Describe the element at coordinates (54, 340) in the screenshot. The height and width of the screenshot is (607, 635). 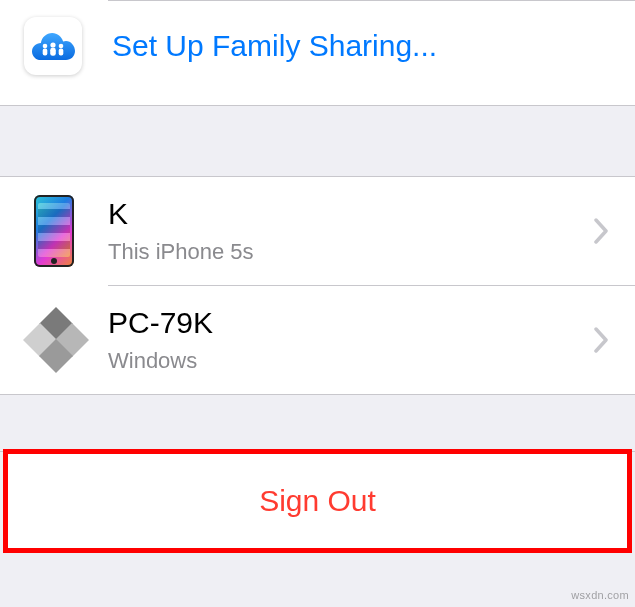
I see `bootcamp-icon` at that location.